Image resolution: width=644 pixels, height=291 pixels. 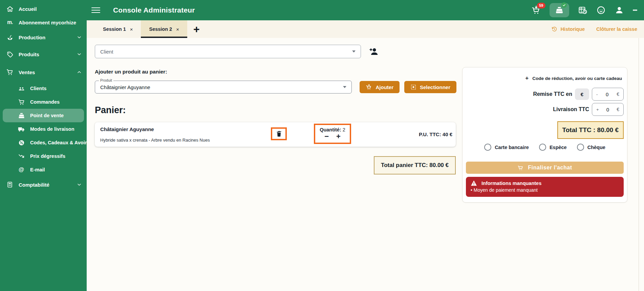 What do you see at coordinates (584, 10) in the screenshot?
I see `topbar-icons: 59` at bounding box center [584, 10].